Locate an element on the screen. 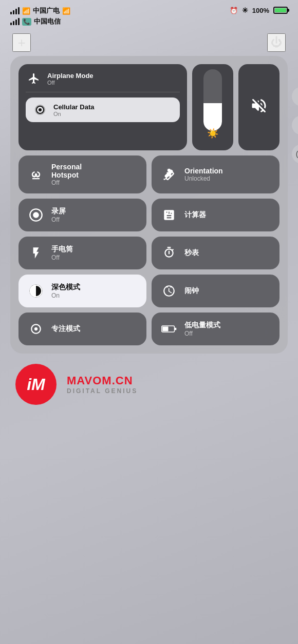 The image size is (298, 644). watermark-tagline: DIGITAL GENIUS is located at coordinates (102, 391).